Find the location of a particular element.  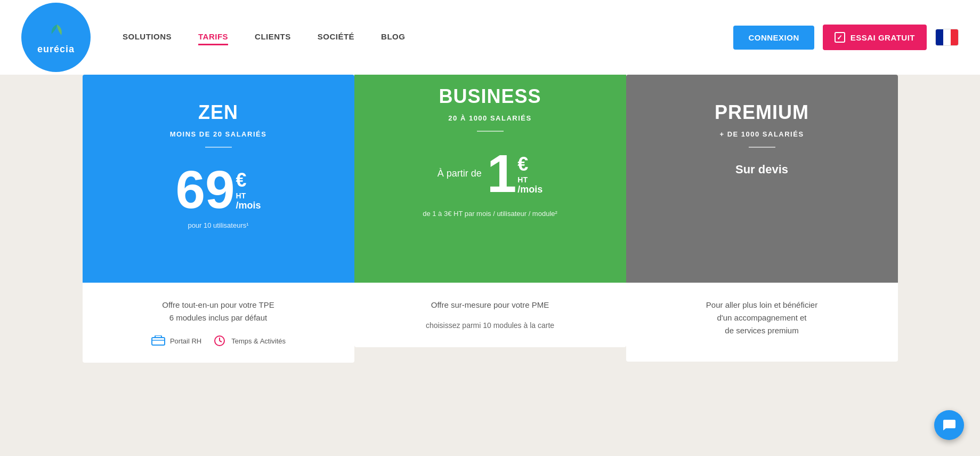

nav-clients: CLIENTS is located at coordinates (273, 37).